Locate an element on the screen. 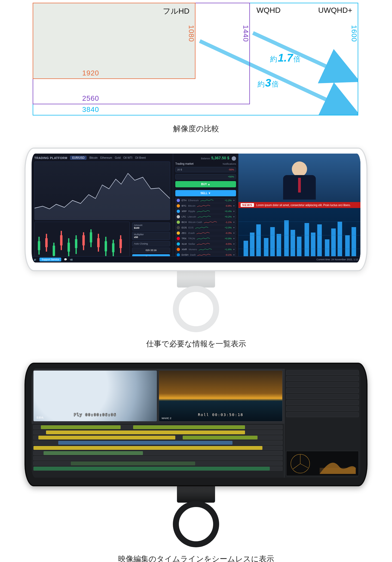 This screenshot has width=392, height=562. inspector-panel is located at coordinates (322, 423).